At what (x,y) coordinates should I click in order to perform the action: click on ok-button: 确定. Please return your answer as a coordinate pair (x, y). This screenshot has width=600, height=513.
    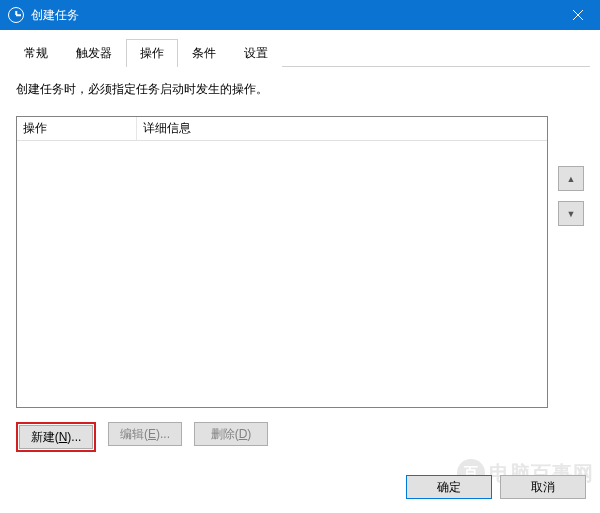
    Looking at the image, I should click on (449, 487).